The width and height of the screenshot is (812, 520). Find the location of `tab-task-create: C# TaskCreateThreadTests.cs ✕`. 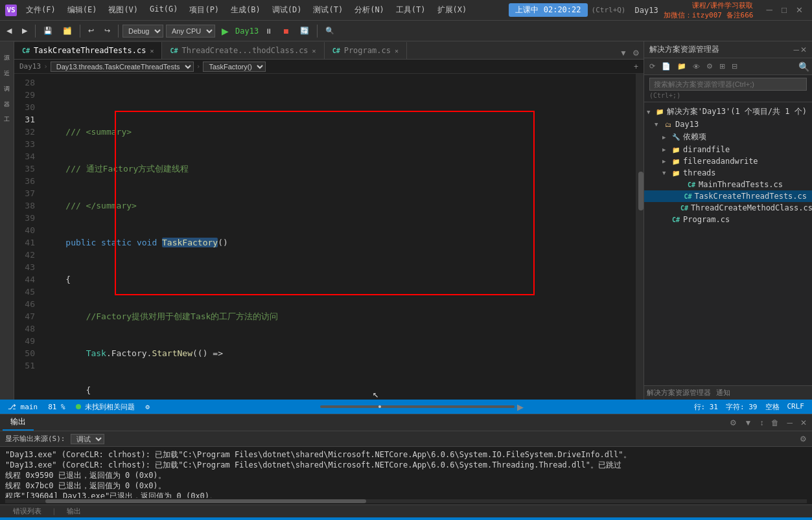

tab-task-create: C# TaskCreateThreadTests.cs ✕ is located at coordinates (88, 51).